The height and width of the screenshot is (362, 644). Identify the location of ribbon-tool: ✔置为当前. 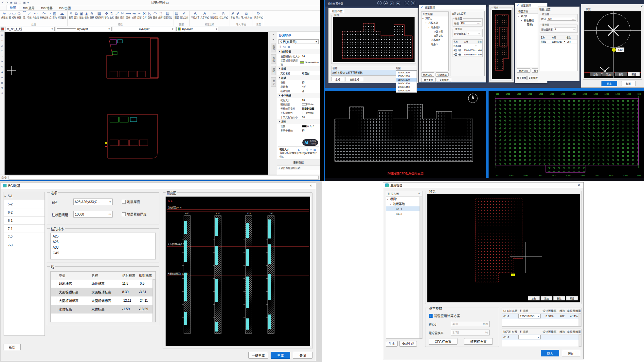
(184, 15).